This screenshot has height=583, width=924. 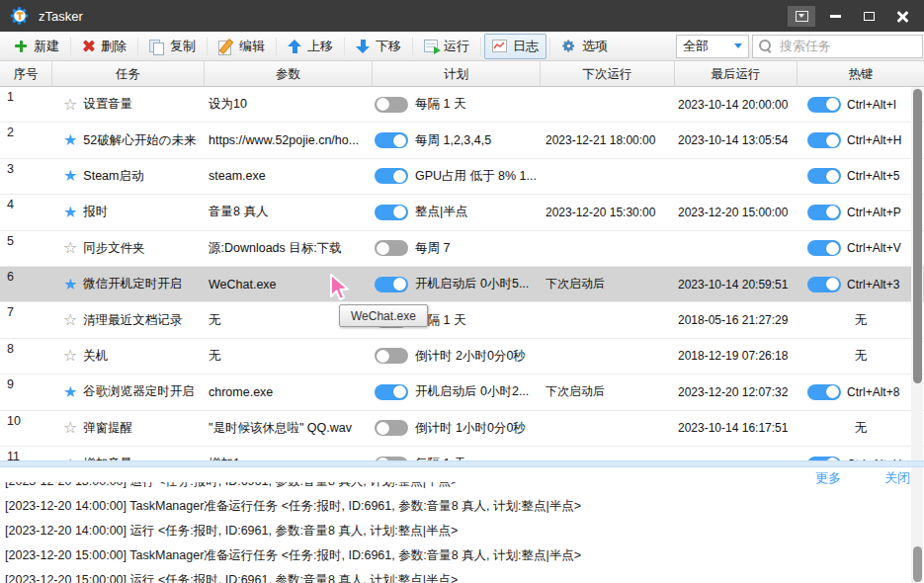 I want to click on log-line: [2023-12-20 14:00:00] TaskManager准备运行任务 …, so click(x=455, y=506).